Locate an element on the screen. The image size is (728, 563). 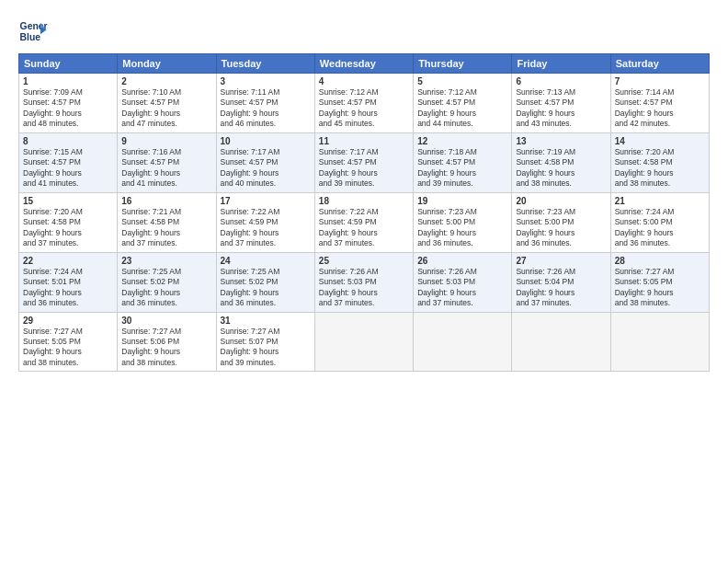
calendar-cell: 4Sunrise: 7:12 AM Sunset: 4:57 PM Daylig… is located at coordinates (364, 103).